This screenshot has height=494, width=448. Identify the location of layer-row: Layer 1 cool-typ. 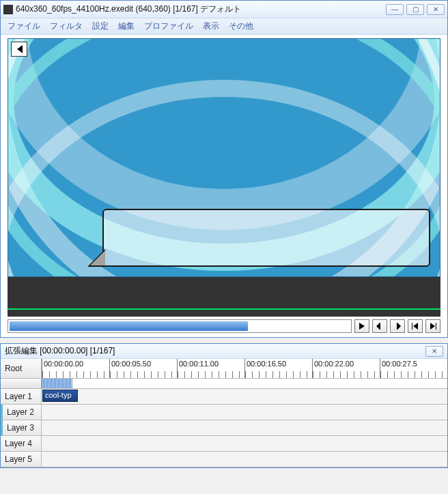
(224, 397).